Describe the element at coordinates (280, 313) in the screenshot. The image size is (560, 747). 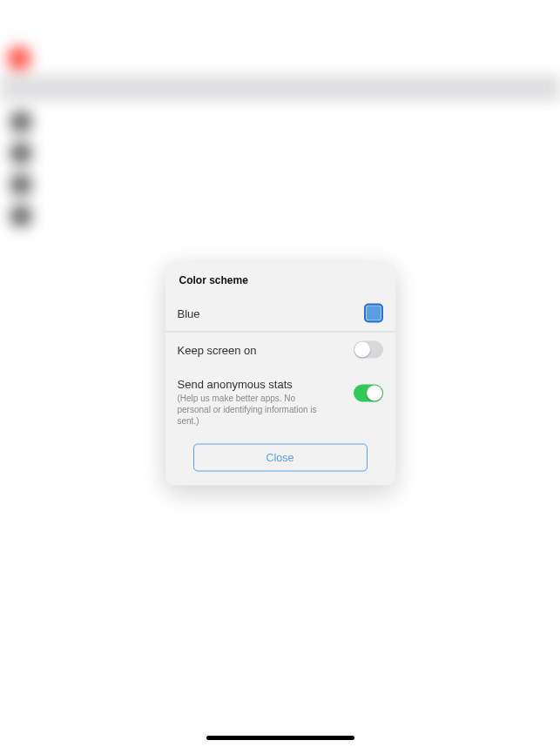
I see `color-scheme-row: Blue` at that location.